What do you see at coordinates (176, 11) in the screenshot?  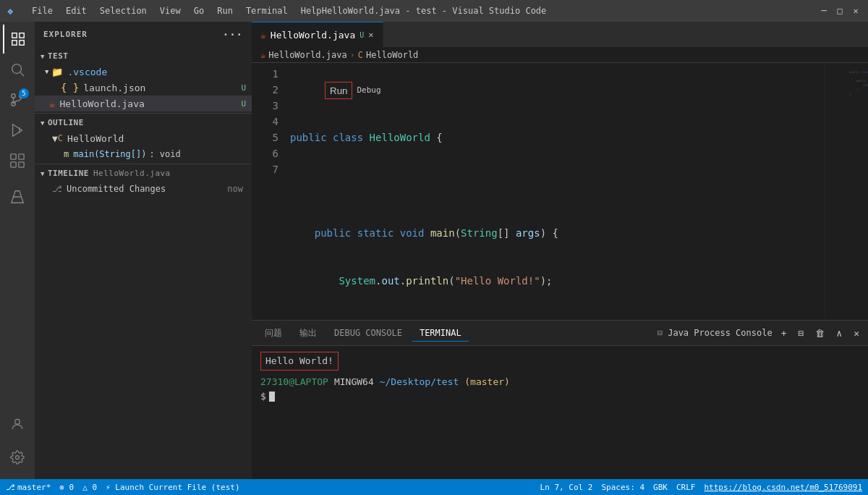 I see `menu-bar: File Edit Selection View Go Run Terminal…` at bounding box center [176, 11].